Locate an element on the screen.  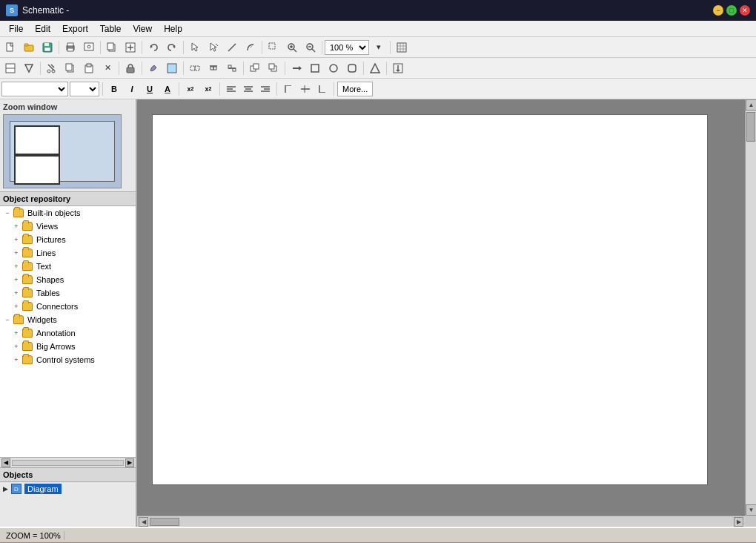
menu-item-help: Help is located at coordinates (173, 29).